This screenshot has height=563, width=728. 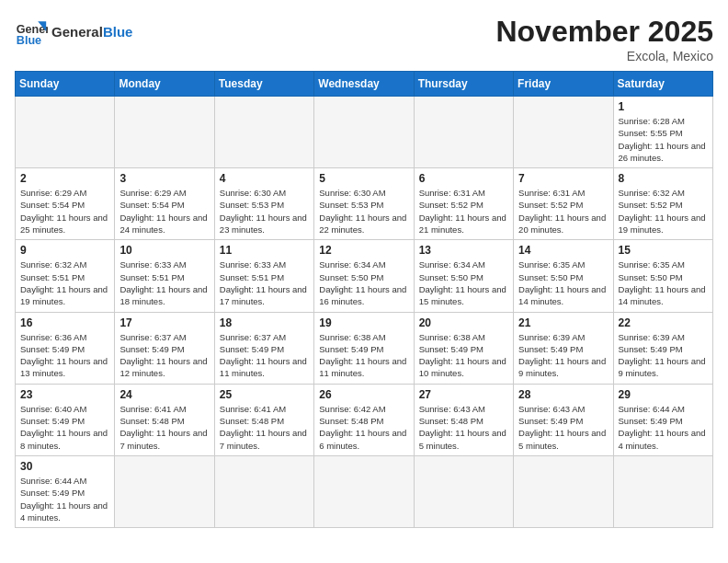 What do you see at coordinates (605, 56) in the screenshot?
I see `location: Excola, Mexico` at bounding box center [605, 56].